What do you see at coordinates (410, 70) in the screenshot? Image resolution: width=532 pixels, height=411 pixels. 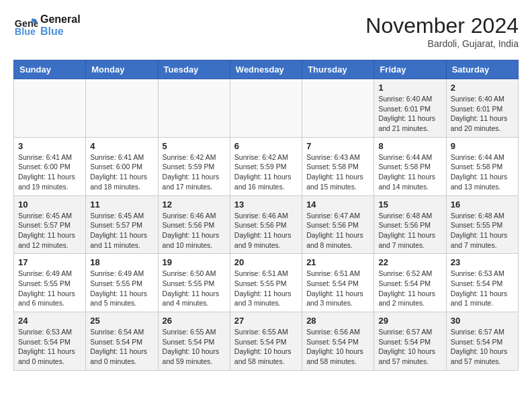 I see `weekday-header-friday: Friday` at bounding box center [410, 70].